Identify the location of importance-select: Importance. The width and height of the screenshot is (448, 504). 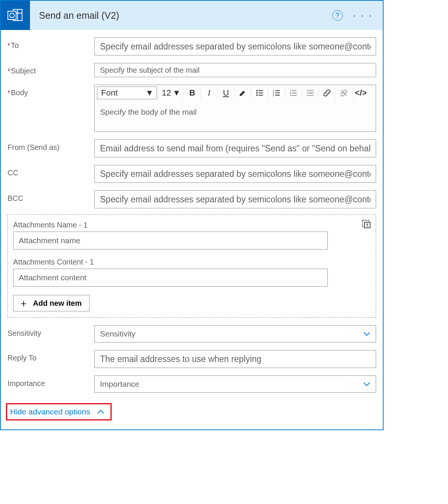
(235, 384).